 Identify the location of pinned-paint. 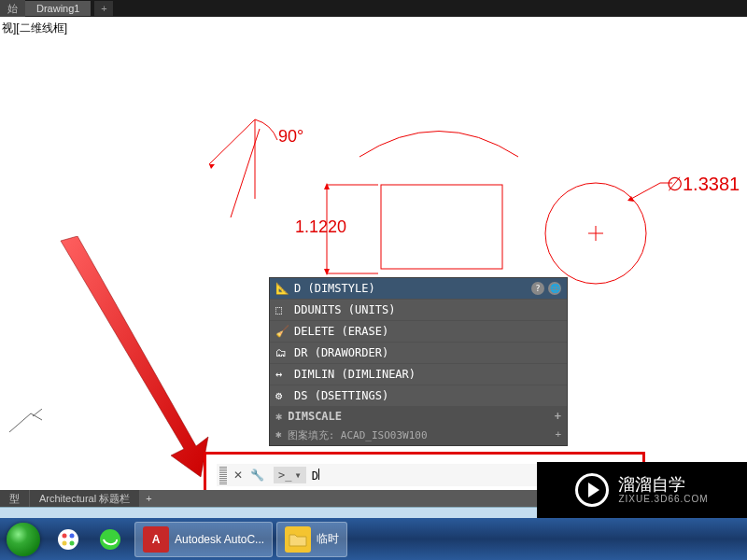
(67, 539).